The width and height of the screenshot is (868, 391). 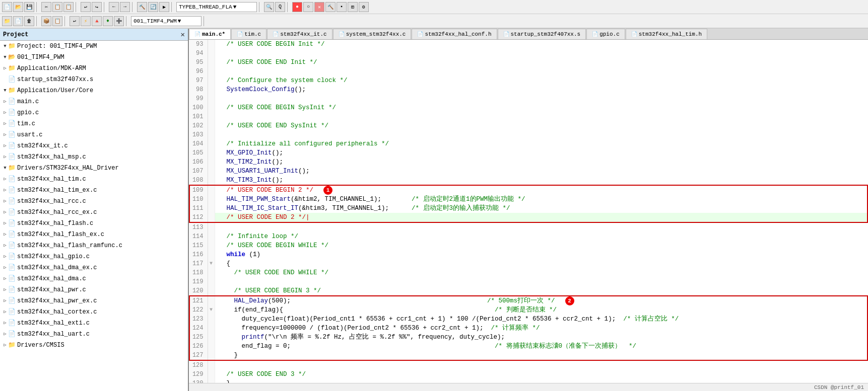 What do you see at coordinates (94, 290) in the screenshot?
I see `tree-node-hal-pwr: ▷ 📄 stm32f4xx_hal_pwr.c` at bounding box center [94, 290].